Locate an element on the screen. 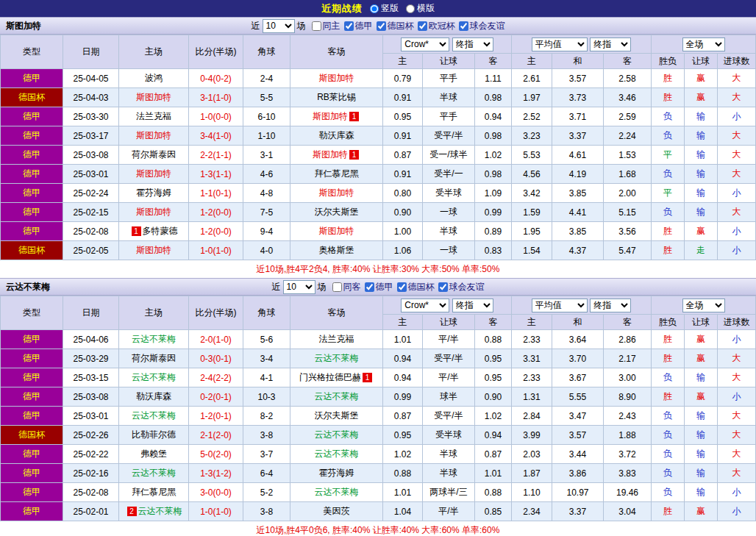 This screenshot has height=536, width=756. team-name-text: 比勒菲尔德 is located at coordinates (154, 435).